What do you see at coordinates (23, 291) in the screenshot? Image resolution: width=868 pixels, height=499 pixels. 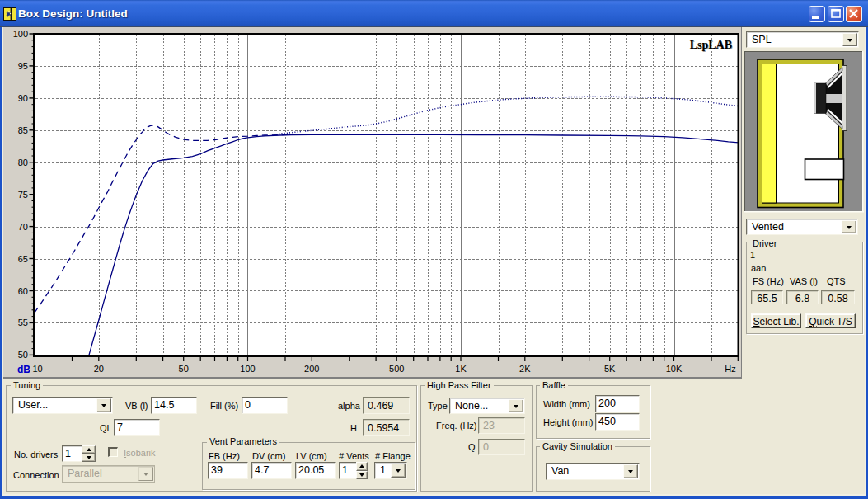 I see `svg-text: 60` at bounding box center [23, 291].